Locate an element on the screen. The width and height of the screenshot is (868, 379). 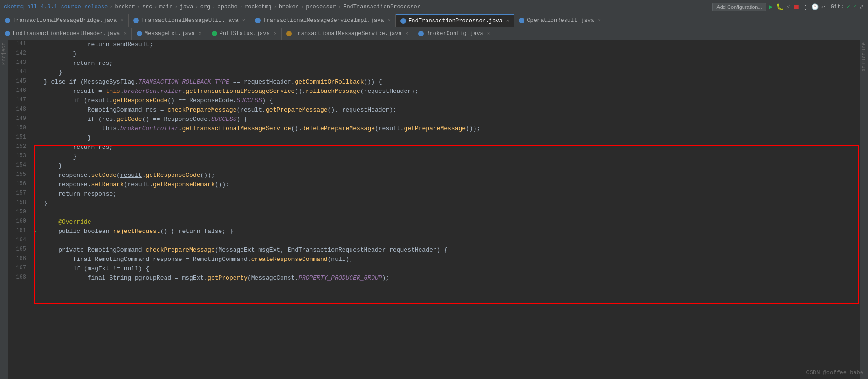
code-line: return sendResult; is located at coordinates (451, 45).